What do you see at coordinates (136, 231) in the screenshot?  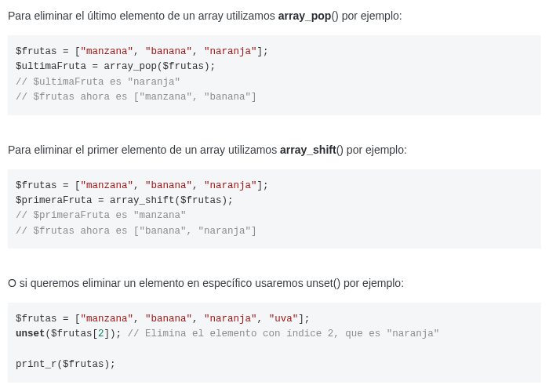 I see `code-comment: // $frutas ahora es ["banana", "naranja"…` at bounding box center [136, 231].